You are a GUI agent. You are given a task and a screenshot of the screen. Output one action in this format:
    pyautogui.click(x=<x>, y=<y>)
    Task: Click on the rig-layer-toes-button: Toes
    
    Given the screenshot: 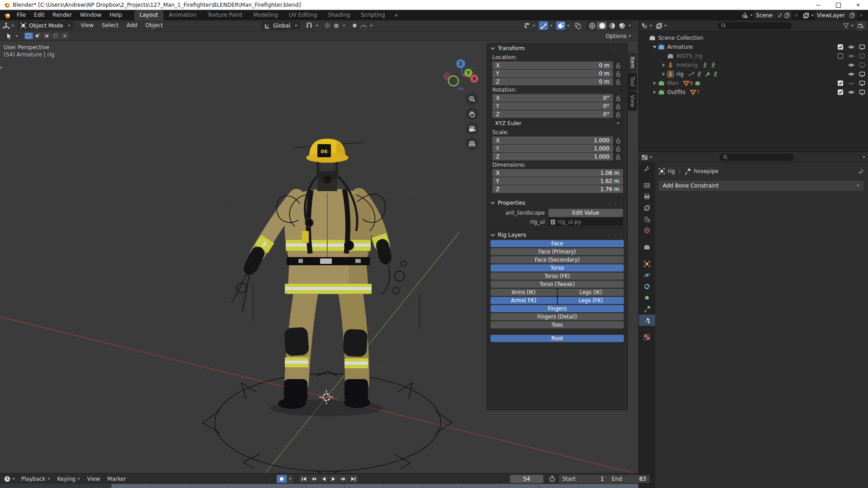 What is the action you would take?
    pyautogui.click(x=557, y=325)
    